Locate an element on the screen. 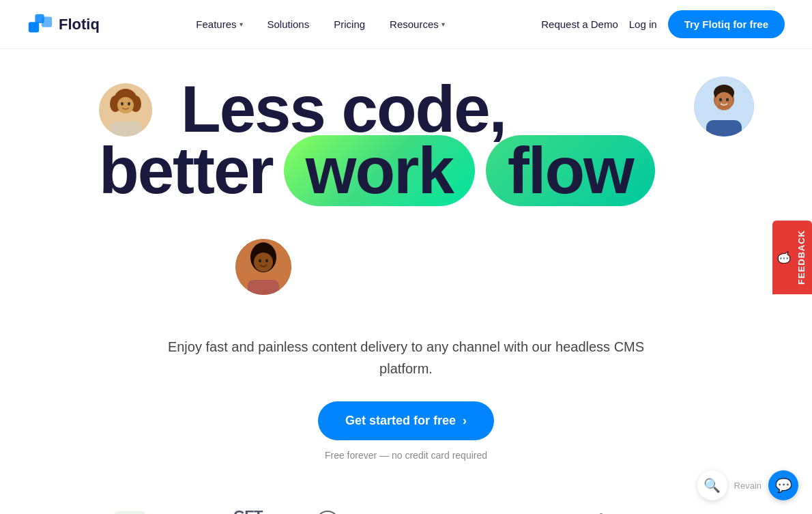 The height and width of the screenshot is (514, 812). gethero-label: GET HERO is located at coordinates (254, 511).